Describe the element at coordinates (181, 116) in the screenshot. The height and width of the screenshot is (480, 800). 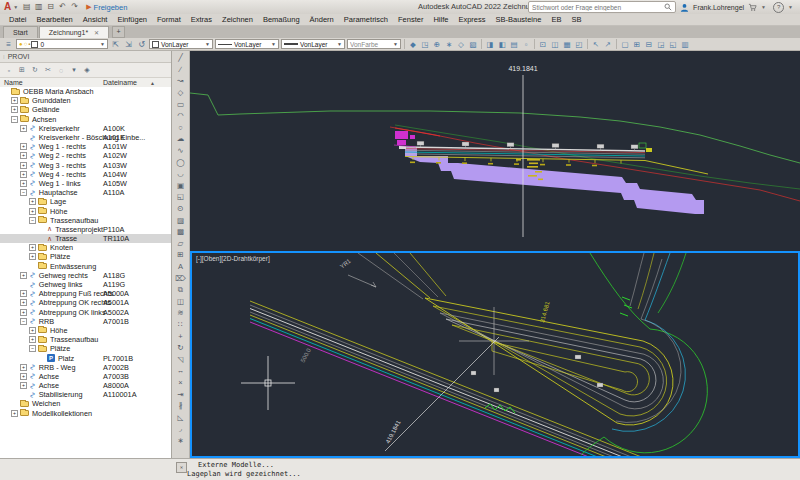
I see `arc-icon: ◠` at that location.